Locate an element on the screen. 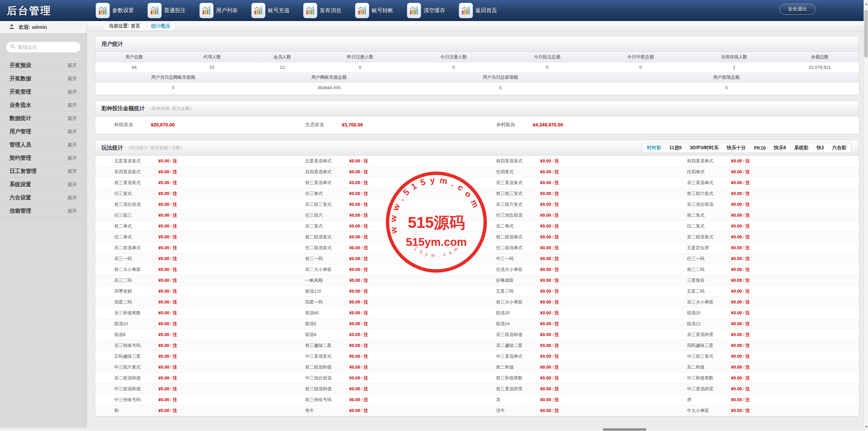 This screenshot has height=431, width=868. scroll-up-arrow-icon is located at coordinates (866, 4).